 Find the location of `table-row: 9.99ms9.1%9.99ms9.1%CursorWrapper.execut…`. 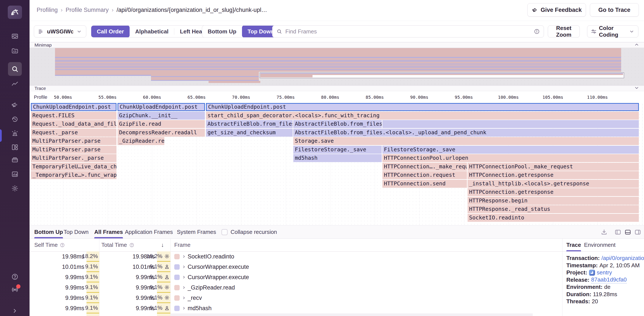

table-row: 9.99ms9.1%9.99ms9.1%CursorWrapper.execut… is located at coordinates (281, 277).